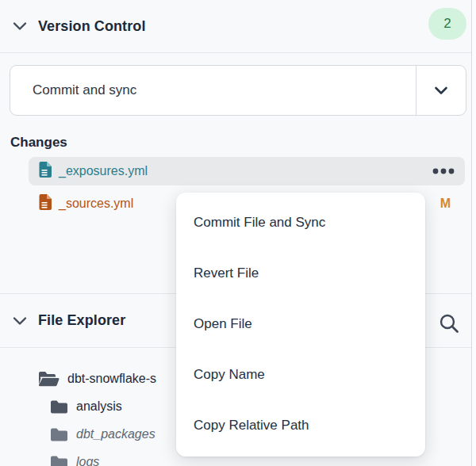 The width and height of the screenshot is (476, 466). Describe the element at coordinates (446, 204) in the screenshot. I see `modified-status-badge: M` at that location.